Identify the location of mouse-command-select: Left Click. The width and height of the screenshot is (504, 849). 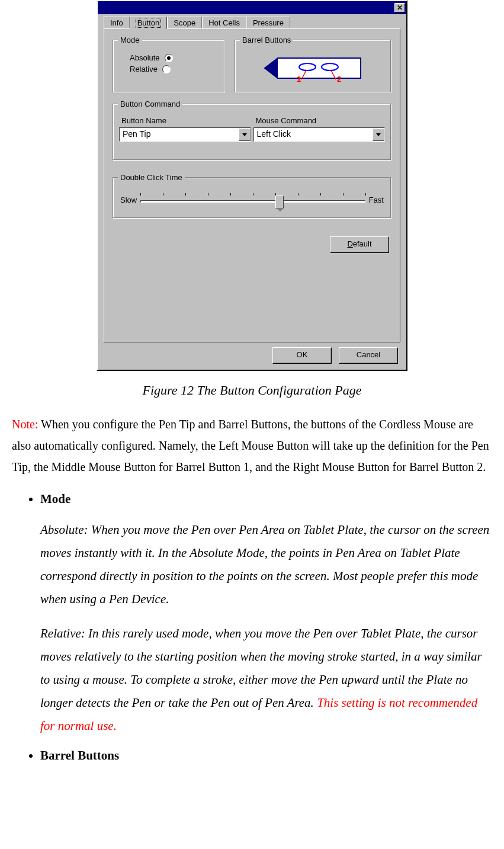
(320, 134).